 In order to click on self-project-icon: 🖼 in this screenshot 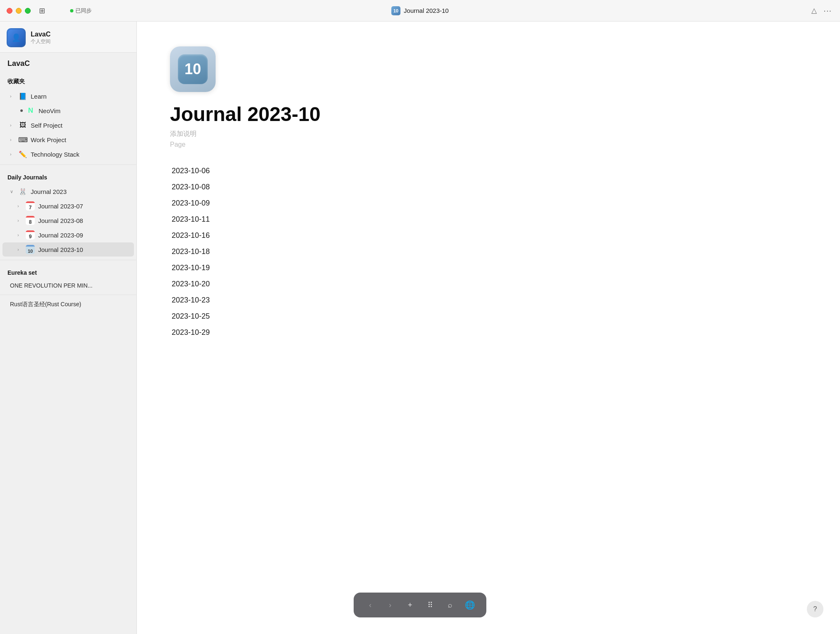, I will do `click(23, 125)`.